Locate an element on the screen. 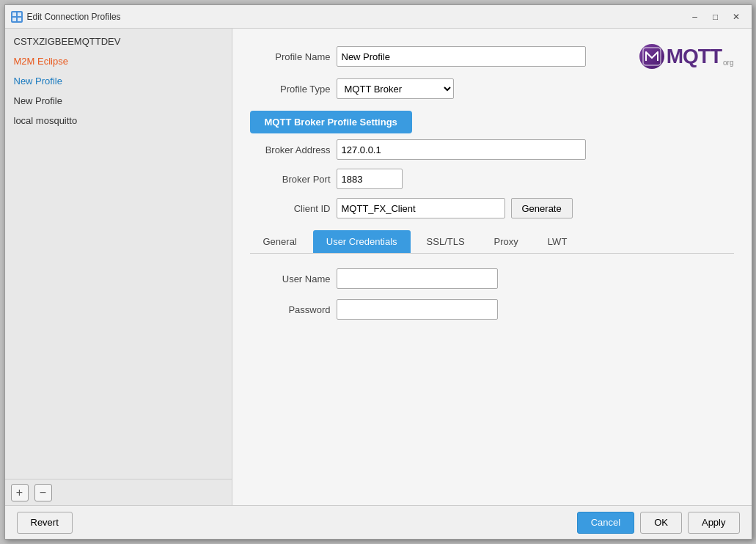 This screenshot has width=756, height=544. password-input is located at coordinates (417, 309).